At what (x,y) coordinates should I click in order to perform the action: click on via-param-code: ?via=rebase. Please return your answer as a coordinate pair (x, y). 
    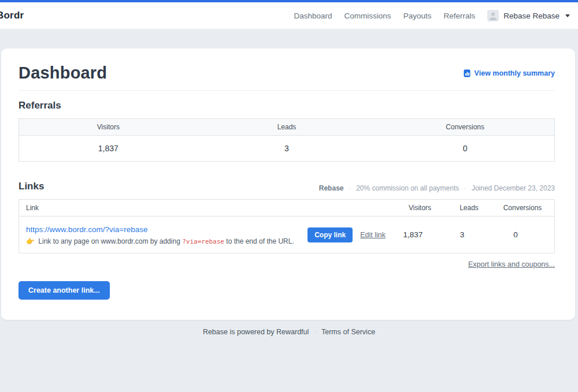
    Looking at the image, I should click on (203, 241).